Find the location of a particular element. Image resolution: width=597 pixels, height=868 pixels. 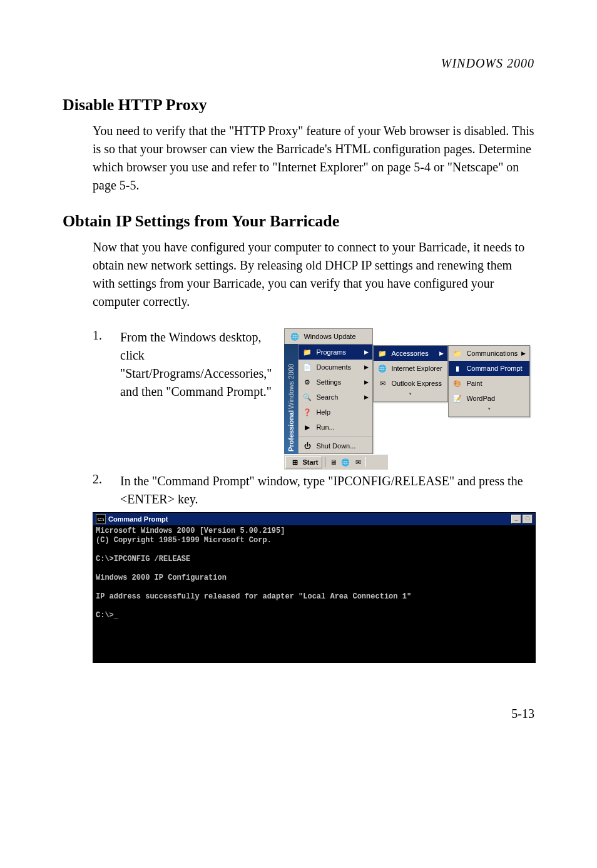

paint-icon: 🎨 is located at coordinates (457, 383).